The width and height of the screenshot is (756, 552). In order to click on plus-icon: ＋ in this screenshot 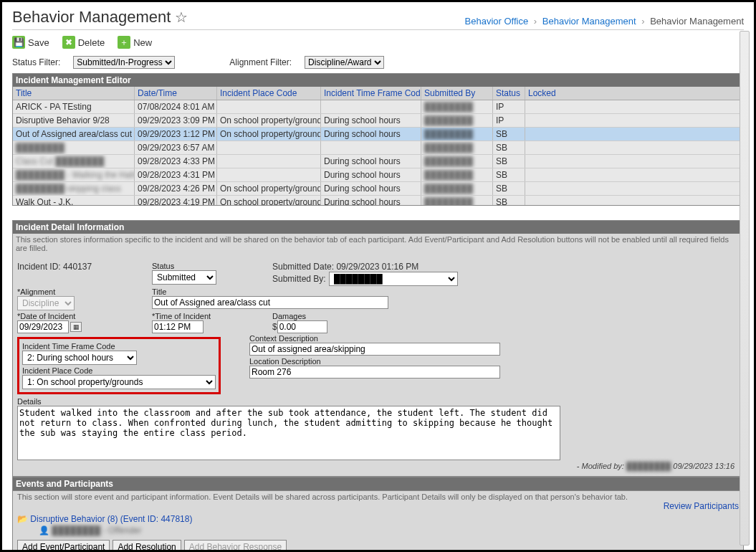, I will do `click(124, 42)`.